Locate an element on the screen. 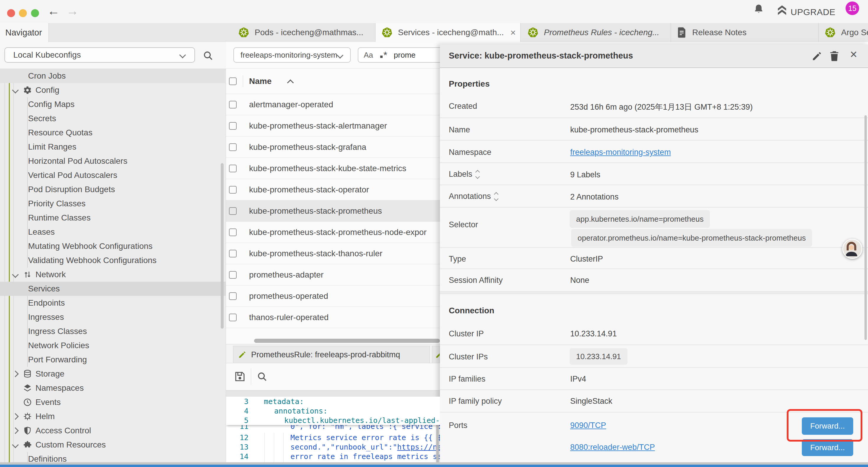  sidebar-item-vertical-pod-autoscalers: Vertical Pod Autoscalers is located at coordinates (113, 175).